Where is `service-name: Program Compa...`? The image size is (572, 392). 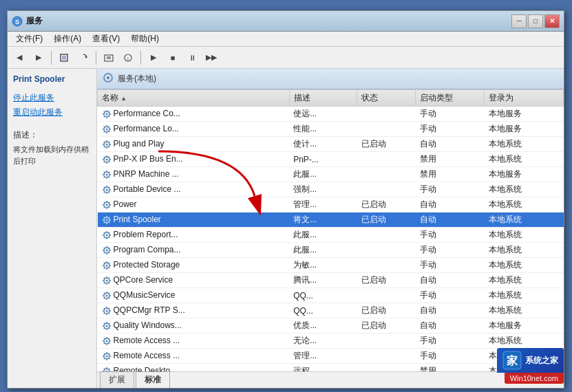
service-name: Program Compa... is located at coordinates (147, 250).